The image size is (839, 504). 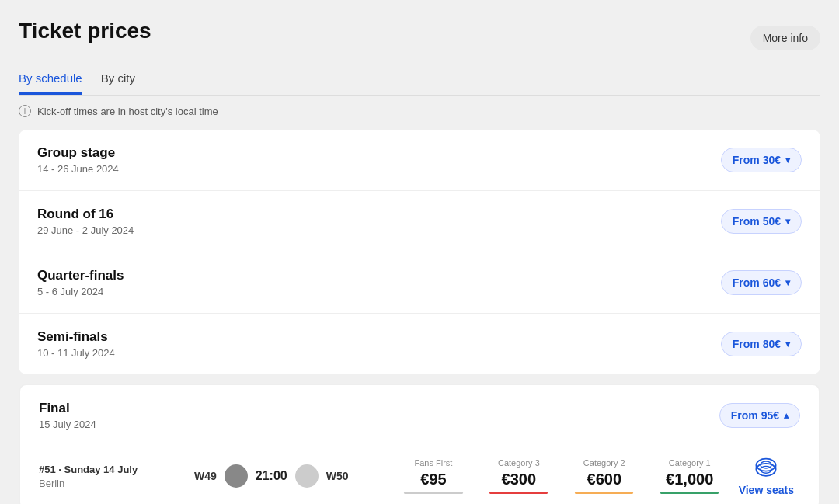 I want to click on schedule-row-group-stage: Group stage 14 - 26 June 2024 From 30€ ▾, so click(x=420, y=160).